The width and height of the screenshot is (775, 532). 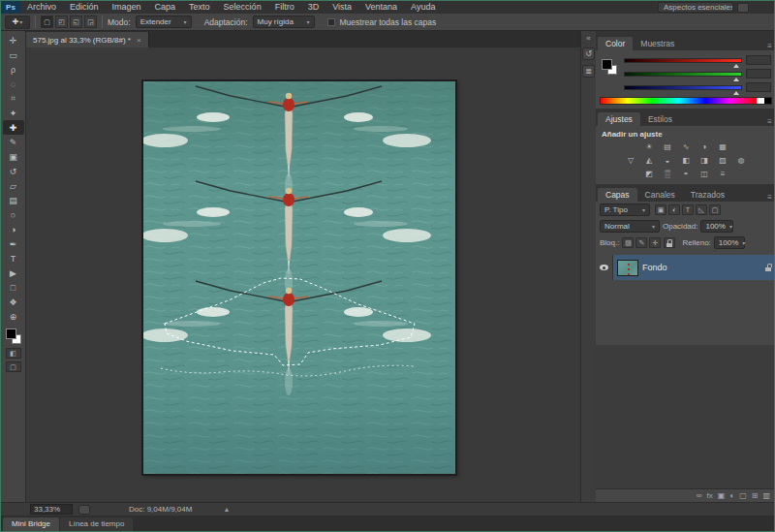 I want to click on opacity-field: 100% ▾, so click(x=717, y=227).